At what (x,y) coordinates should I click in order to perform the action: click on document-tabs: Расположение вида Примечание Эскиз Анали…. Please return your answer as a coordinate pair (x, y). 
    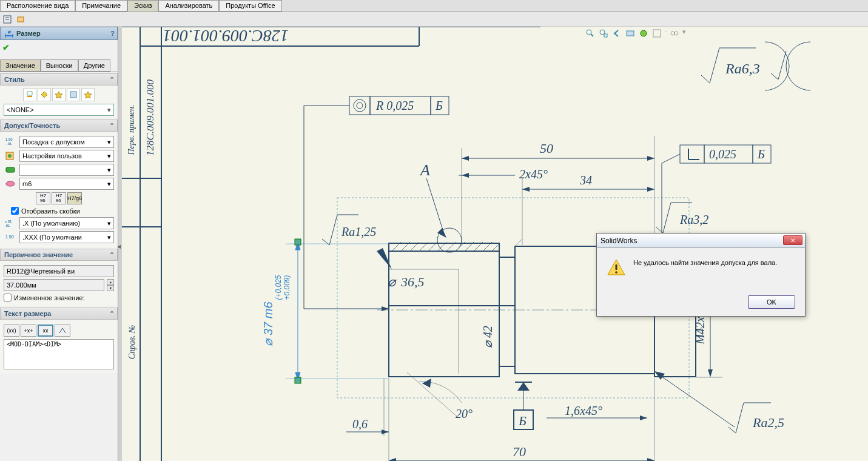
    Looking at the image, I should click on (434, 6).